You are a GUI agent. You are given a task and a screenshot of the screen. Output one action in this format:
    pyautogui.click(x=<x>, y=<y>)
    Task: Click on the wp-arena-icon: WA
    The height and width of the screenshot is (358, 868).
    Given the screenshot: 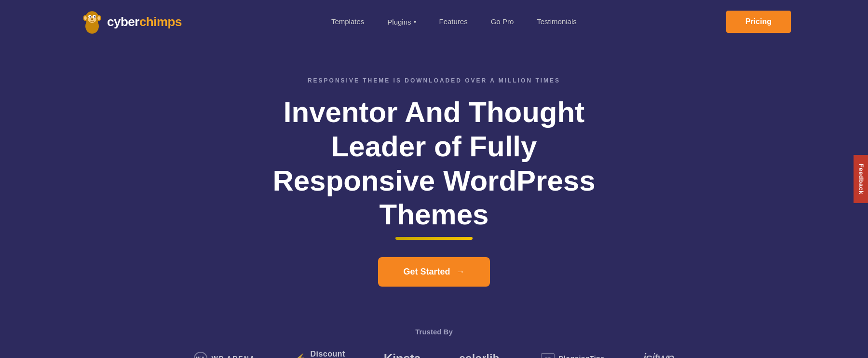 What is the action you would take?
    pyautogui.click(x=201, y=355)
    